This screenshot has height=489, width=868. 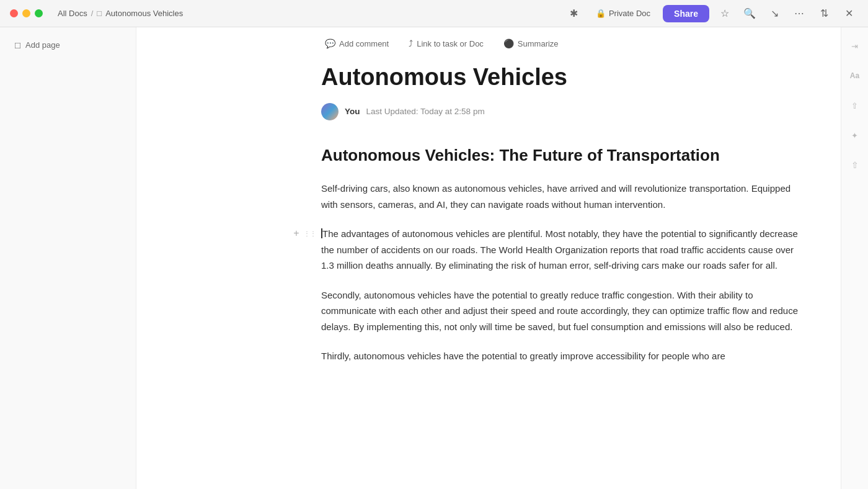 I want to click on private-doc-label: Private Doc, so click(x=630, y=14).